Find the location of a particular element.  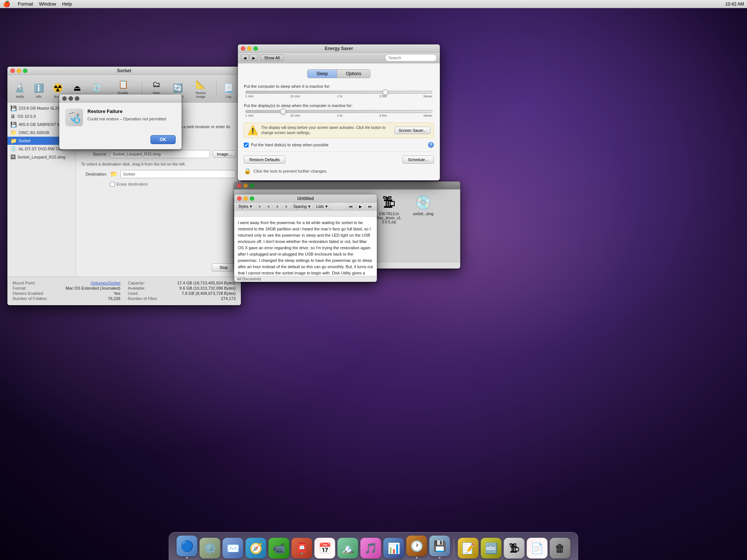

restore-defaults-button: Restore Defaults is located at coordinates (265, 160).